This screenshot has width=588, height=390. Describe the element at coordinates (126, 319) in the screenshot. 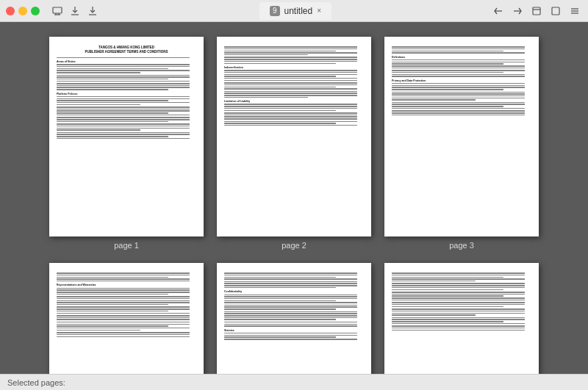

I see `page-thumbnail-4: Representations and Warranties` at that location.